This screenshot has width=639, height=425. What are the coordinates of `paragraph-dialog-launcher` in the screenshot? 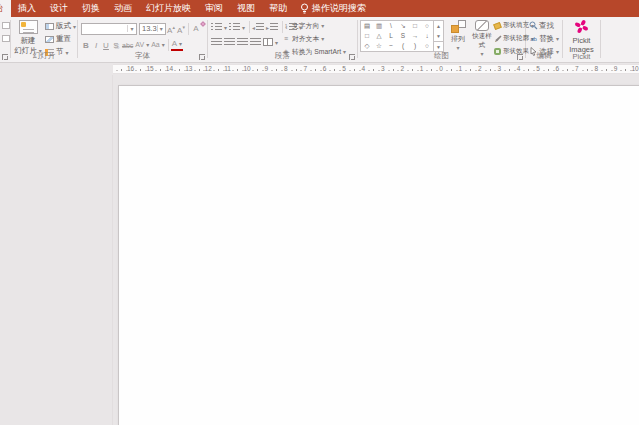 It's located at (352, 57).